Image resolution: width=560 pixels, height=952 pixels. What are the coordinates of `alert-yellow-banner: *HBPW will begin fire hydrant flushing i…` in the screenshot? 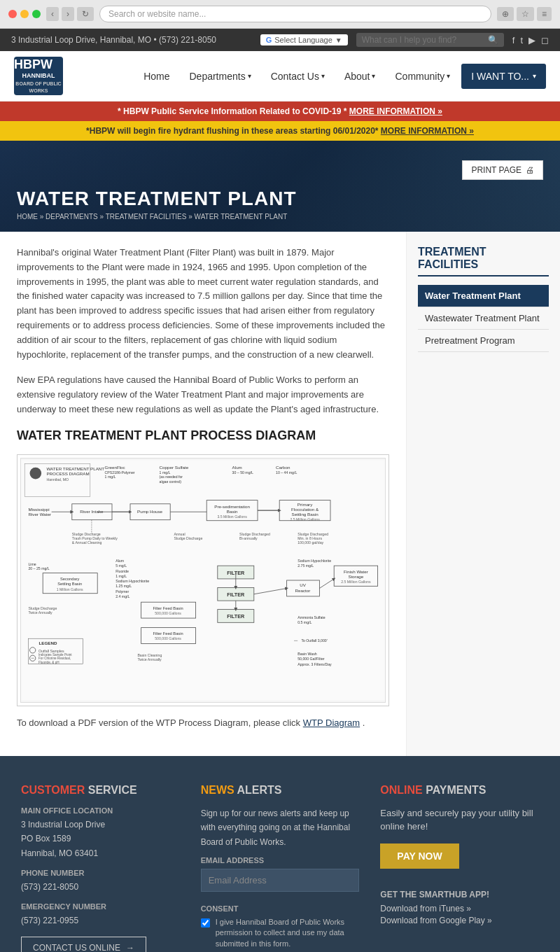 It's located at (280, 131).